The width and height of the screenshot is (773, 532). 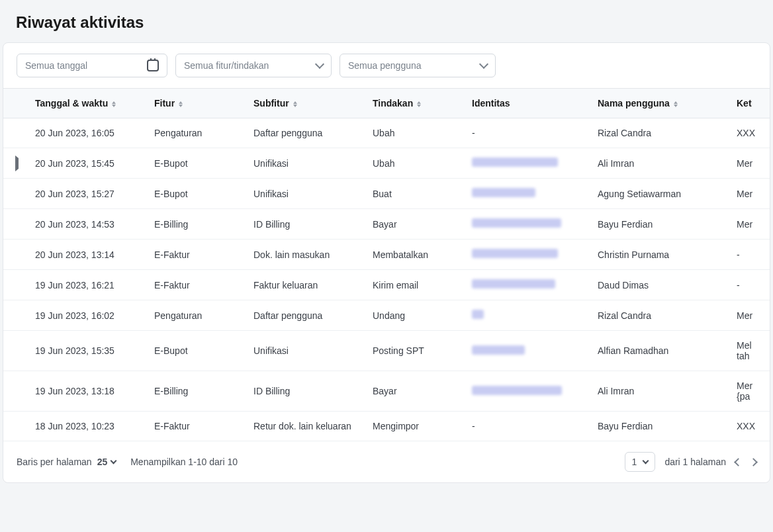 I want to click on col-datetime: Tanggal & waktu, so click(x=87, y=103).